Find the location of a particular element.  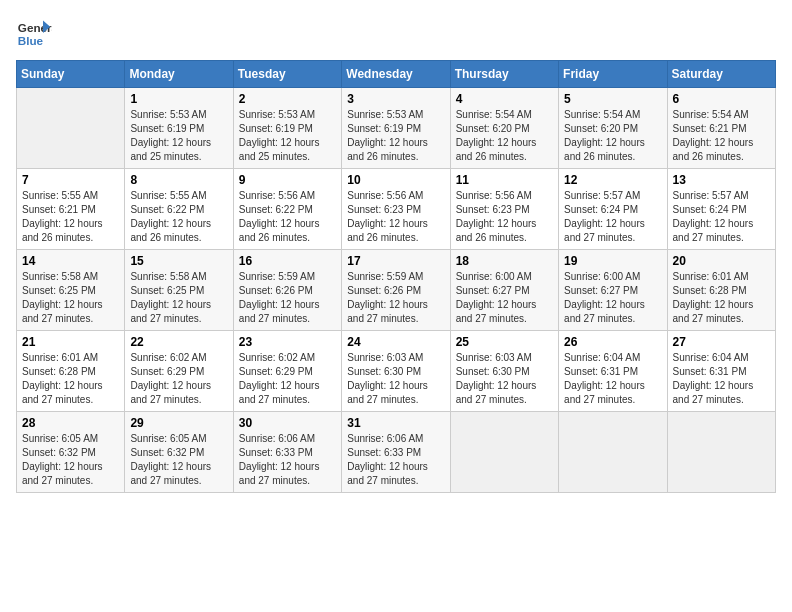

day-info: Sunrise: 6:00 AM Sunset: 6:27 PM Dayligh… is located at coordinates (612, 298).